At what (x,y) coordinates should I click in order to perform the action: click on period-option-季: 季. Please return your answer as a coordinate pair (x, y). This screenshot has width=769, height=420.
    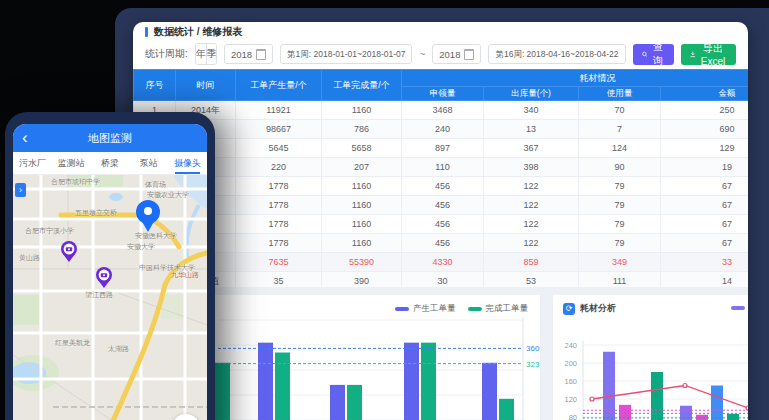
    Looking at the image, I should click on (212, 54).